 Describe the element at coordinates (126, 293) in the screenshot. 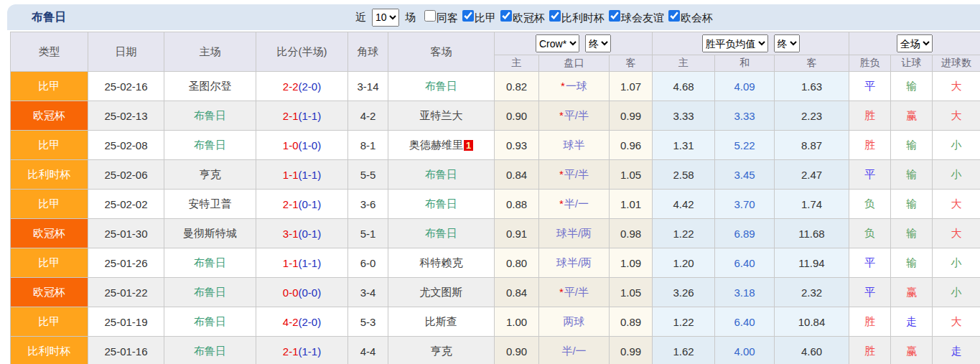

I see `match-date: 25-01-22` at that location.